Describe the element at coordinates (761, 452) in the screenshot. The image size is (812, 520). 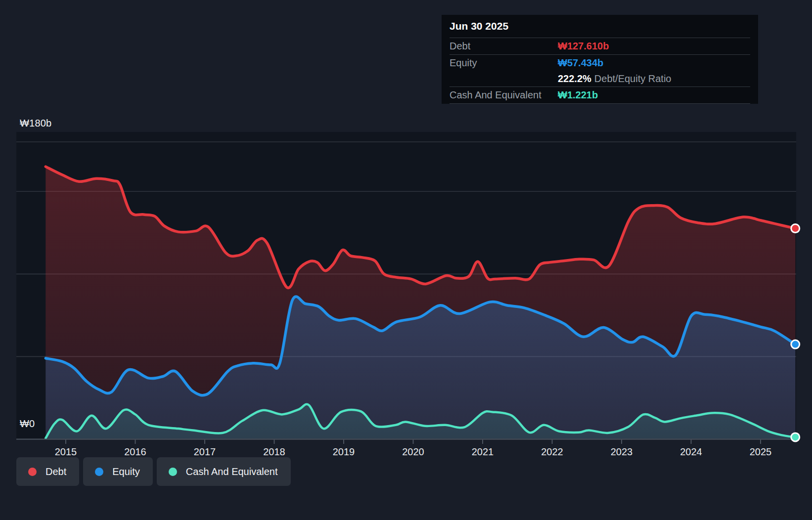
I see `x-axis-label-2025: 2025` at that location.